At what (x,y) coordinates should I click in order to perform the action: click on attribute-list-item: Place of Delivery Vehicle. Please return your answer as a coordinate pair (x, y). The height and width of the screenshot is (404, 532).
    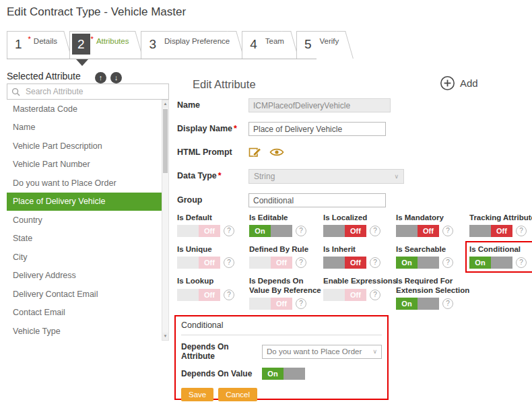
    Looking at the image, I should click on (84, 202).